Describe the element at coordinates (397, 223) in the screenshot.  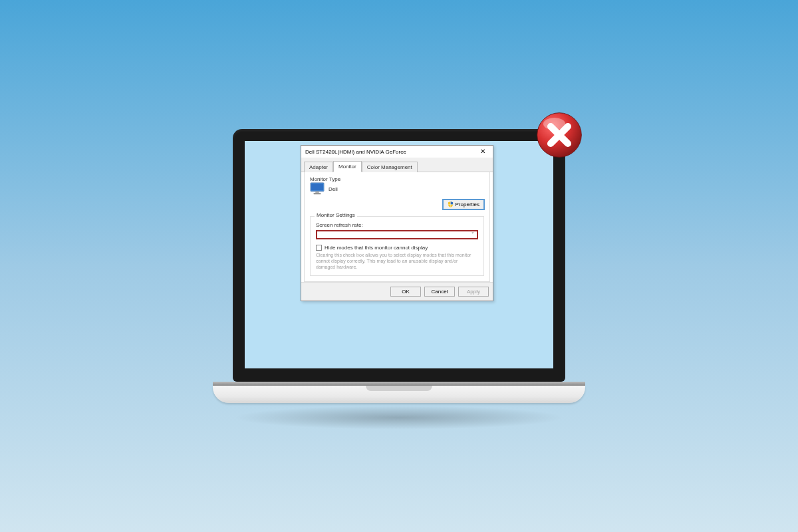
I see `monitor-properties-dialog: Dell ST2420L(HDMI) and NVIDIA GeForce ✕ …` at that location.